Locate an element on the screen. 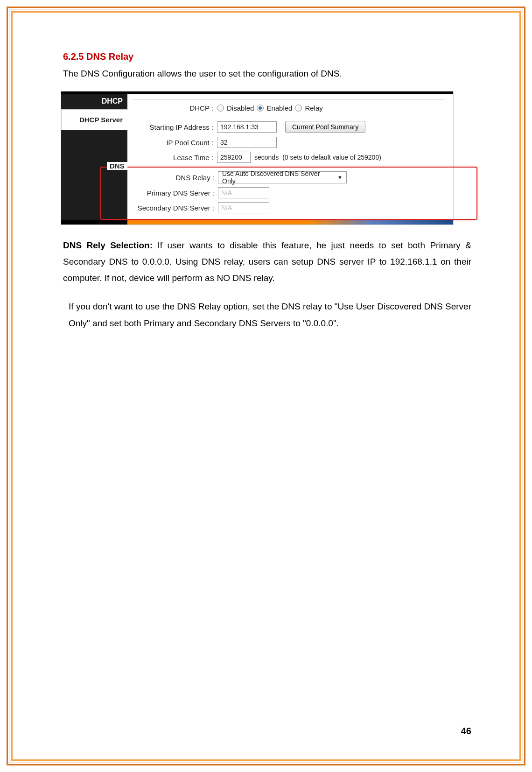  tab-dhcp-server: DHCP Server is located at coordinates (95, 119).